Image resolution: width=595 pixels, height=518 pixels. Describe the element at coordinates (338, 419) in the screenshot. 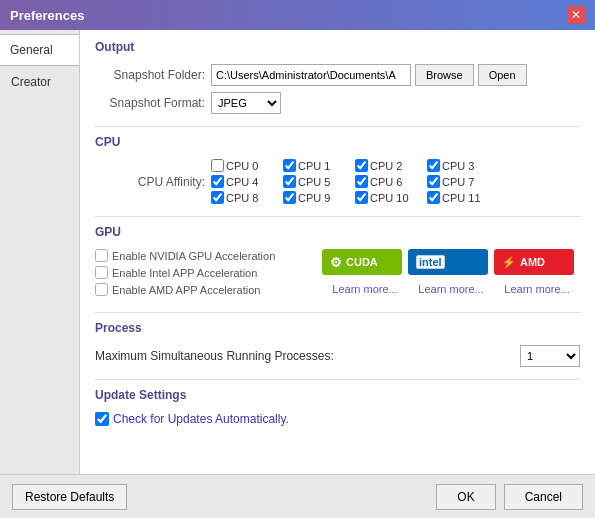

I see `update-row: Check for Updates Automatically.` at that location.